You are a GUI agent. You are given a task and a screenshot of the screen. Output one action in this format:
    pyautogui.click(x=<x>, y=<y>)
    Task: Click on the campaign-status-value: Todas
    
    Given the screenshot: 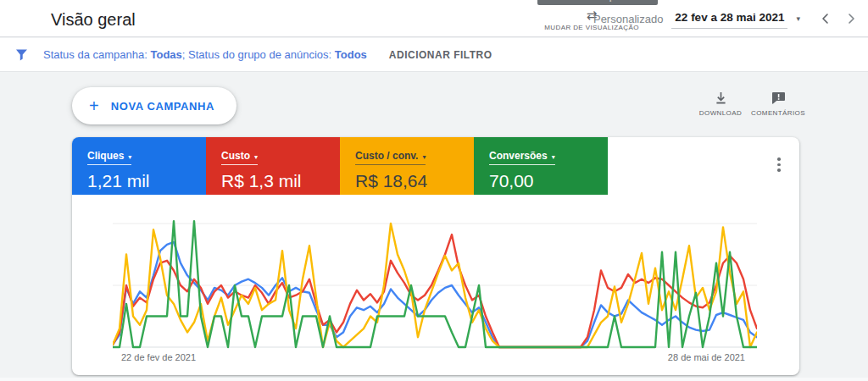 What is the action you would take?
    pyautogui.click(x=166, y=54)
    